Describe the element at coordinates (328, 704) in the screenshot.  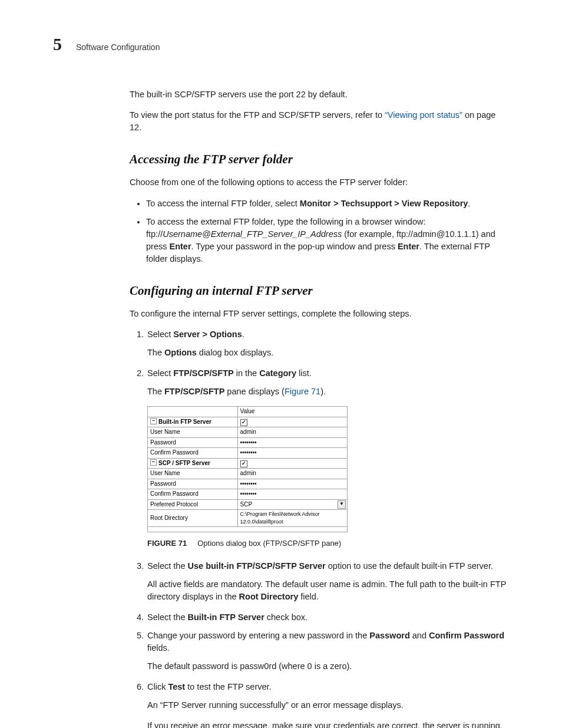
I see `step-6: Click Test to test the FTP server. An “F…` at that location.